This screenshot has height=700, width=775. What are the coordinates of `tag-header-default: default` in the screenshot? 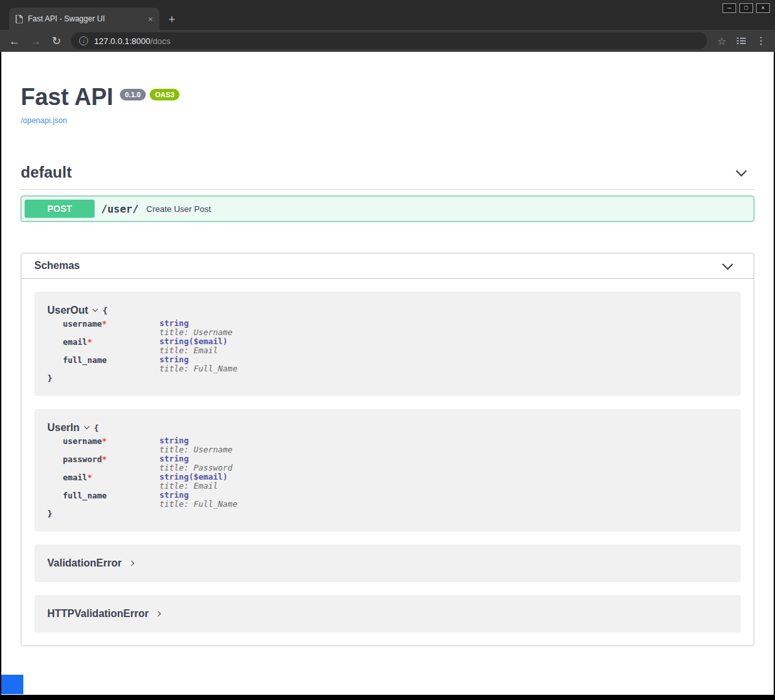 It's located at (388, 172).